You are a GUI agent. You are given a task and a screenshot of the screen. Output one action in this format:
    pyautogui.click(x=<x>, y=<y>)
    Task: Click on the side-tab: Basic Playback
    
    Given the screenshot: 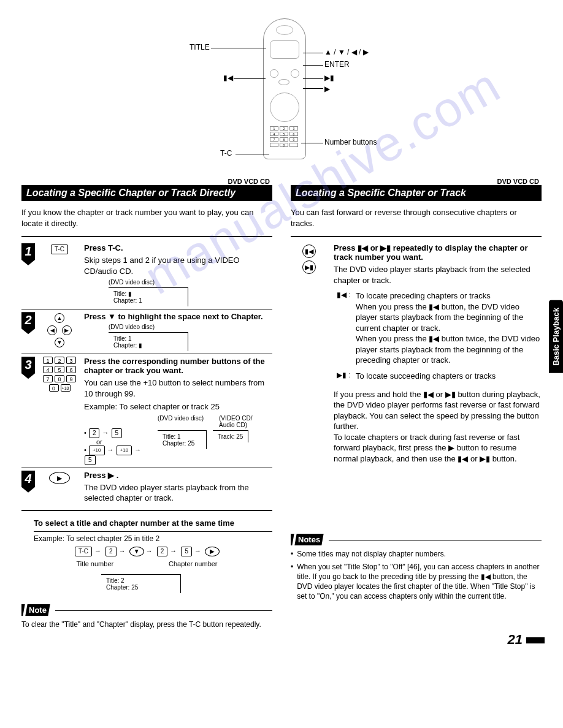 What is the action you would take?
    pyautogui.click(x=556, y=337)
    